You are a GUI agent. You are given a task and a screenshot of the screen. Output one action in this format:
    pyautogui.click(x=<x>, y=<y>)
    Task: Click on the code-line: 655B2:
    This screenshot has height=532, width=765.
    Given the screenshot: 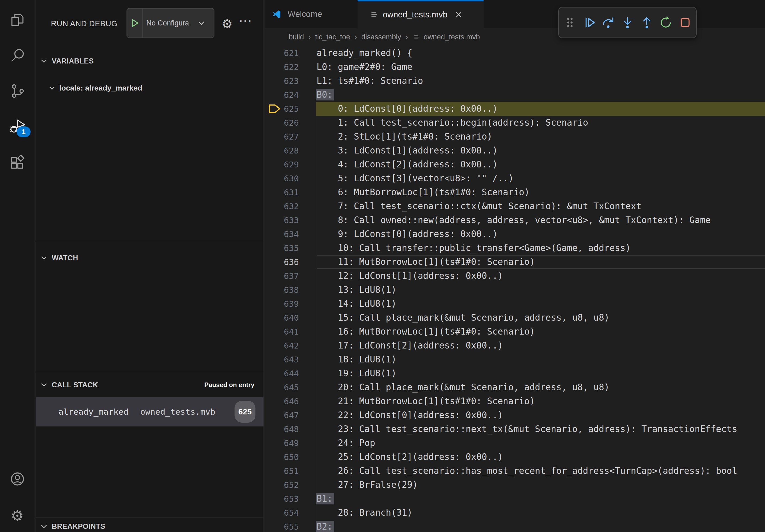 What is the action you would take?
    pyautogui.click(x=515, y=526)
    